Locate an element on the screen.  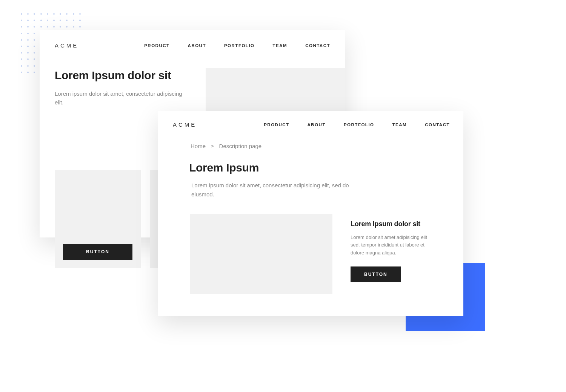
chevron-right-icon: > is located at coordinates (212, 146).